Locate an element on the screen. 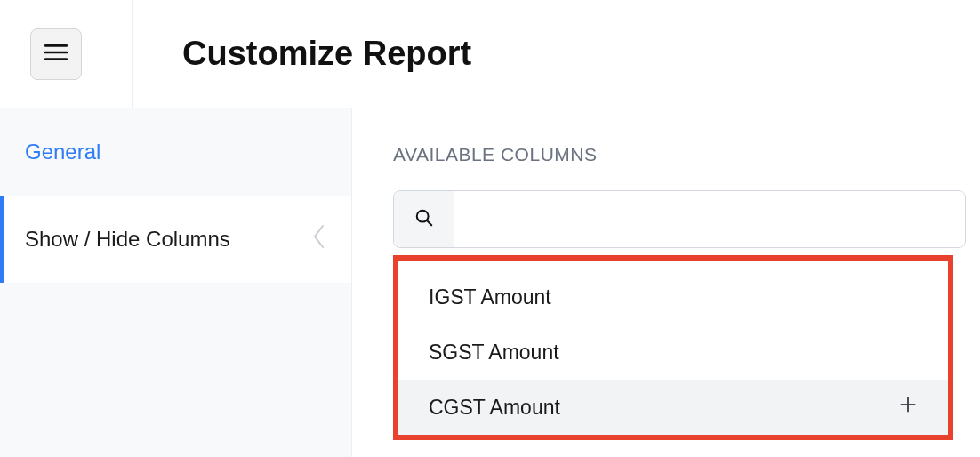 This screenshot has height=457, width=980. sidebar-item-general: General is located at coordinates (176, 152).